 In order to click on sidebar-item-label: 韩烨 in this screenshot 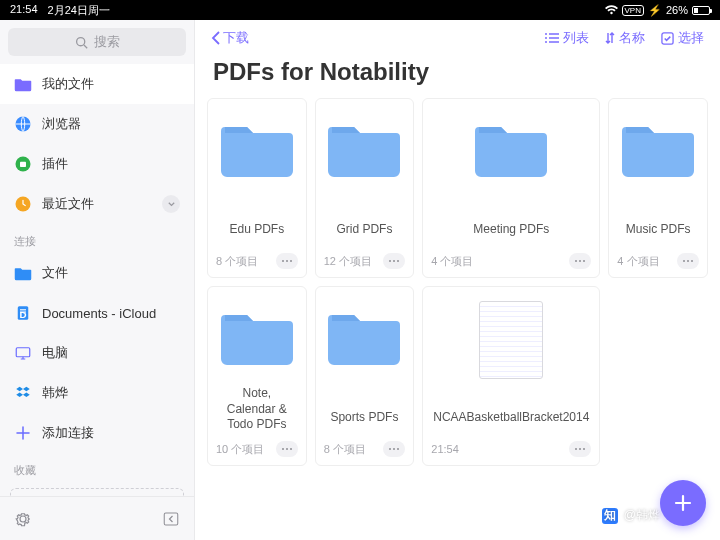, I will do `click(55, 393)`.